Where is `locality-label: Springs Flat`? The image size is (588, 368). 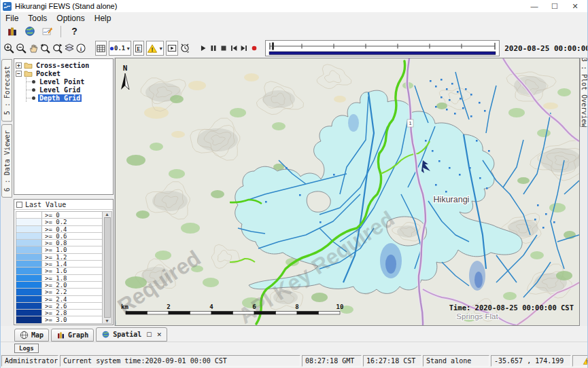
locality-label: Springs Flat is located at coordinates (477, 316).